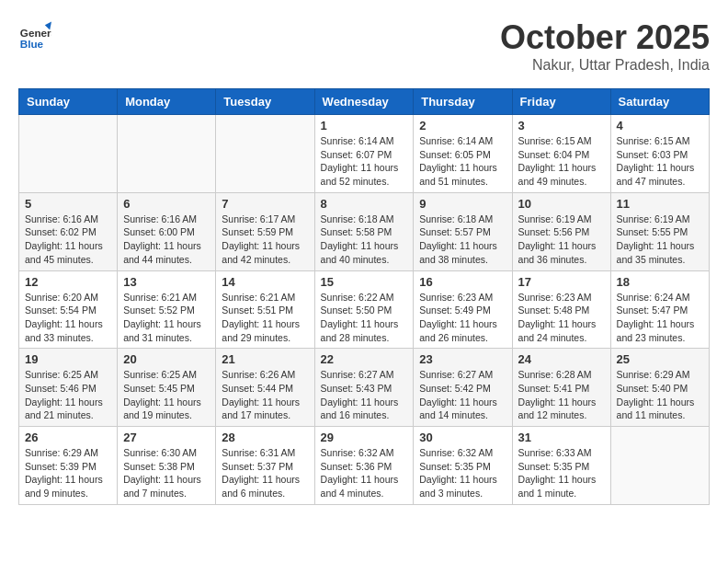  I want to click on calendar-day-2: 2Sunrise: 6:14 AM Sunset: 6:05 PM Daylig…, so click(463, 155).